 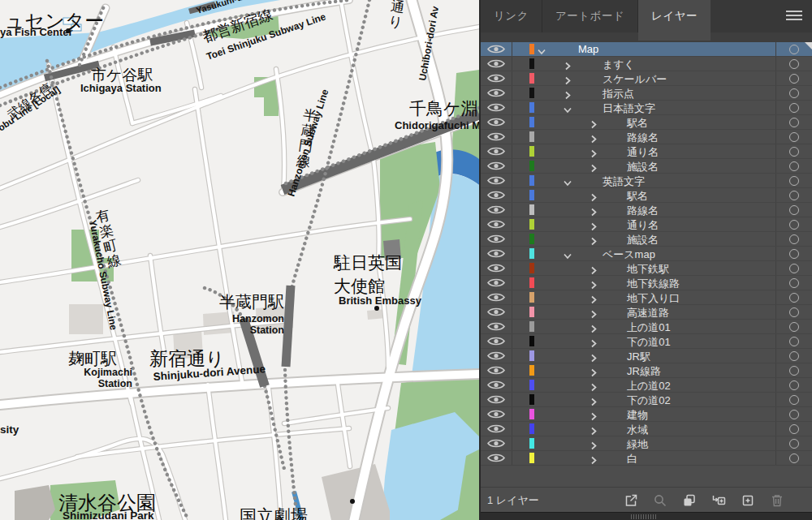 I want to click on layer-row: Map, so click(x=646, y=49).